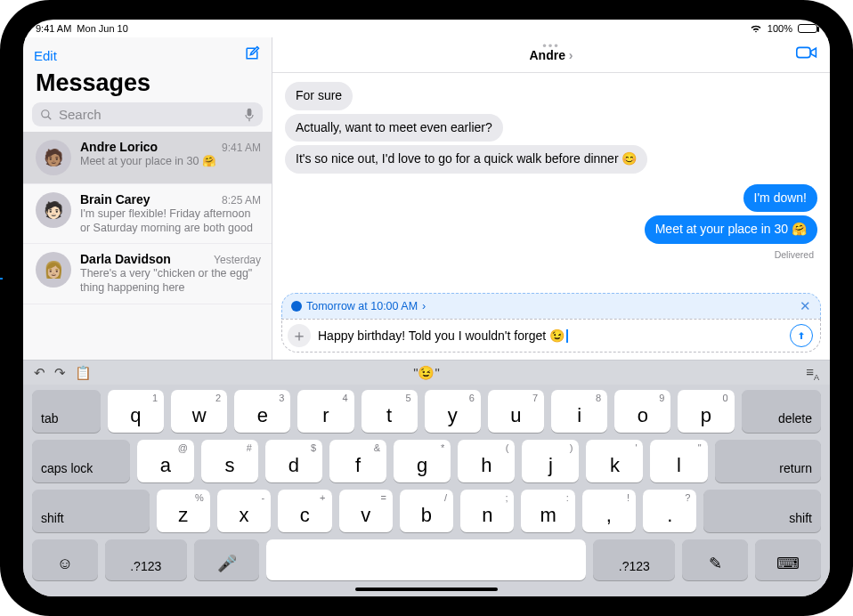  Describe the element at coordinates (91, 511) in the screenshot. I see `key-shift-left: shift` at that location.